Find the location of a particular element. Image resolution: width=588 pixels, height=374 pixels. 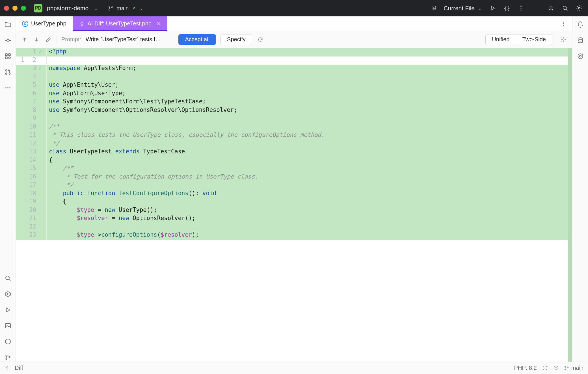

tab-options-icon is located at coordinates (563, 24).